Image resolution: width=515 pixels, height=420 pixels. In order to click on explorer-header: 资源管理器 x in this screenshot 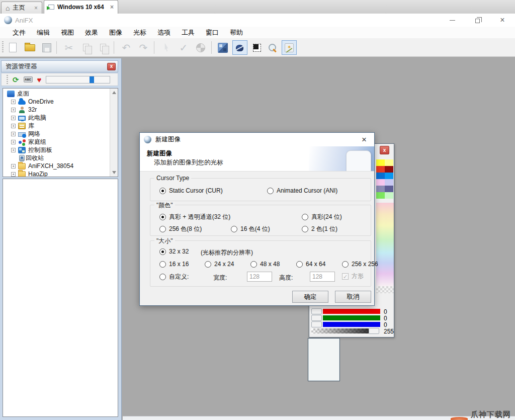, I will do `click(59, 66)`.